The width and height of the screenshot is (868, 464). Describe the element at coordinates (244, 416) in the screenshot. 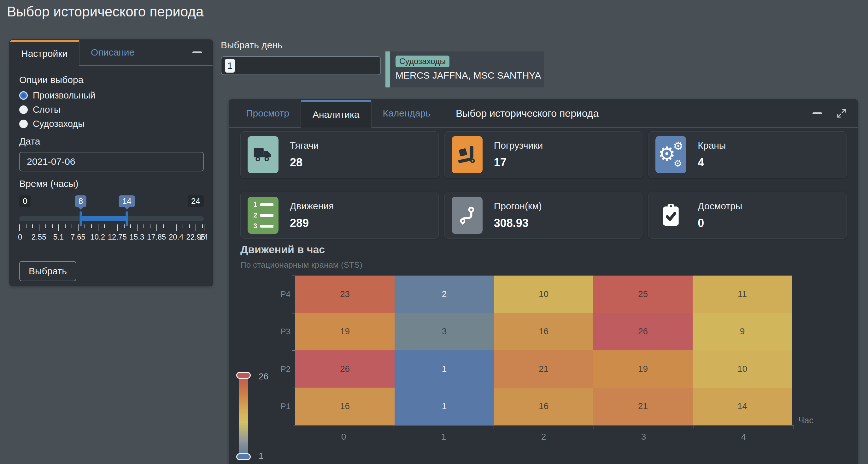

I see `heatmap-colorbar: 26 1` at that location.